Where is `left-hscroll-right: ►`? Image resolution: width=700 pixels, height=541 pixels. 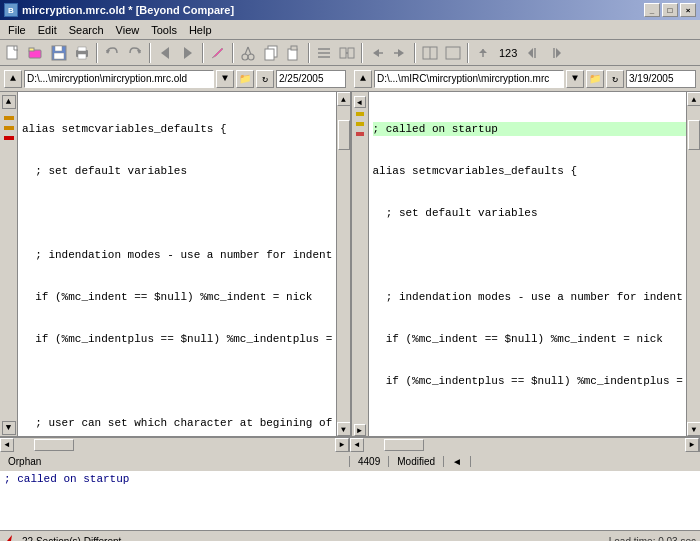
left-hscroll-right: ► is located at coordinates (342, 445).